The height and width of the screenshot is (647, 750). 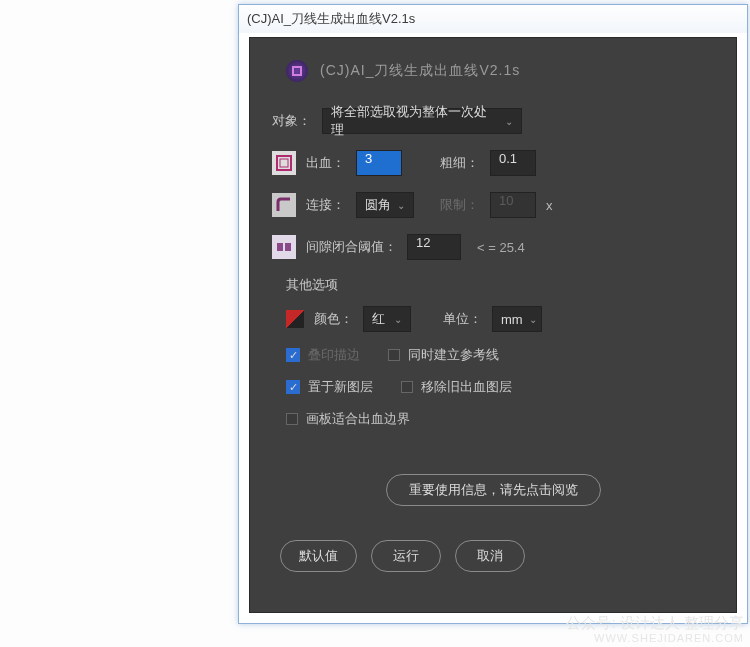 What do you see at coordinates (295, 319) in the screenshot?
I see `color-swatch-icon` at bounding box center [295, 319].